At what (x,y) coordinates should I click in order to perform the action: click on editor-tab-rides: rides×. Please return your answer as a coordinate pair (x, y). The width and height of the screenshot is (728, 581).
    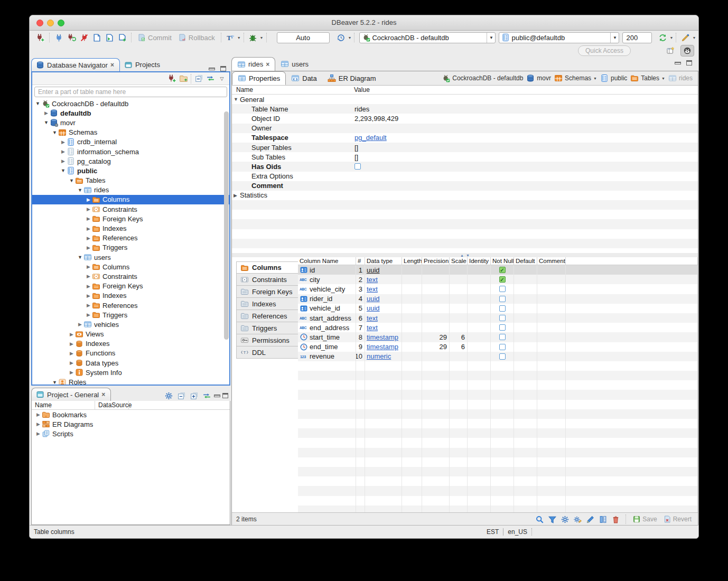
    Looking at the image, I should click on (254, 64).